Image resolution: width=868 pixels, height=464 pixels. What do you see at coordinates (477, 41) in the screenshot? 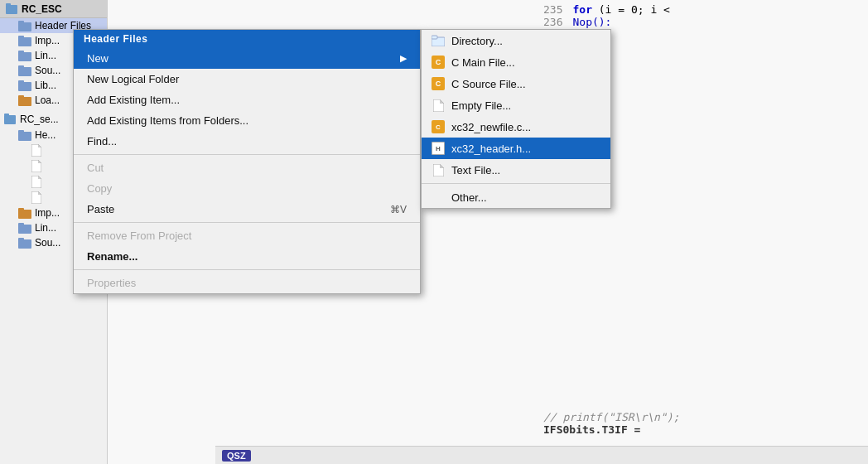
I see `submenu-item-label: Directory...` at bounding box center [477, 41].